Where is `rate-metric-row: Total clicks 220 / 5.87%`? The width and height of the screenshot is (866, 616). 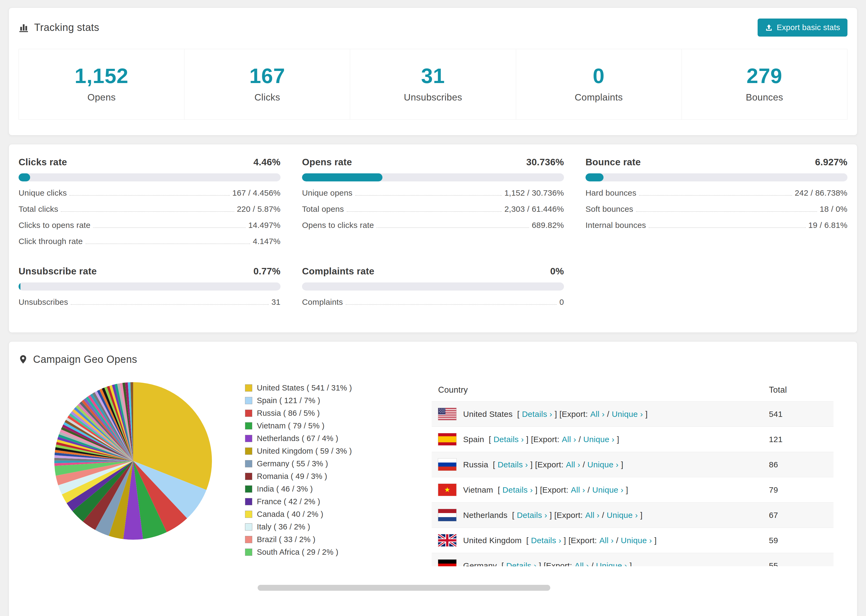 rate-metric-row: Total clicks 220 / 5.87% is located at coordinates (150, 209).